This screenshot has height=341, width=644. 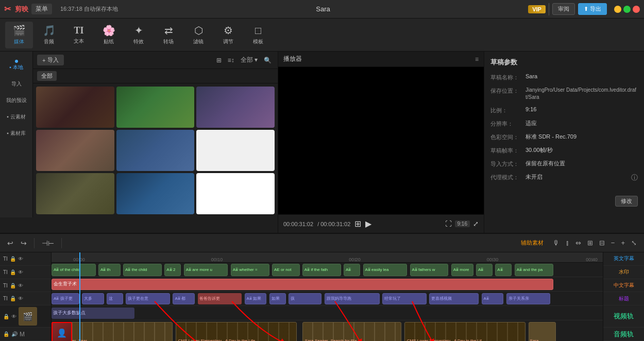 What do you see at coordinates (21, 272) in the screenshot?
I see `track2-vis-icon: 👁` at bounding box center [21, 272].